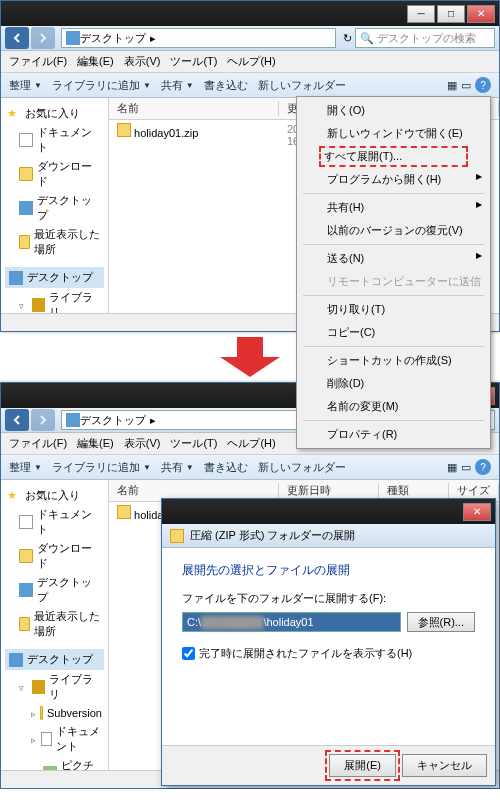  I want to click on close-button: ✕, so click(481, 14).